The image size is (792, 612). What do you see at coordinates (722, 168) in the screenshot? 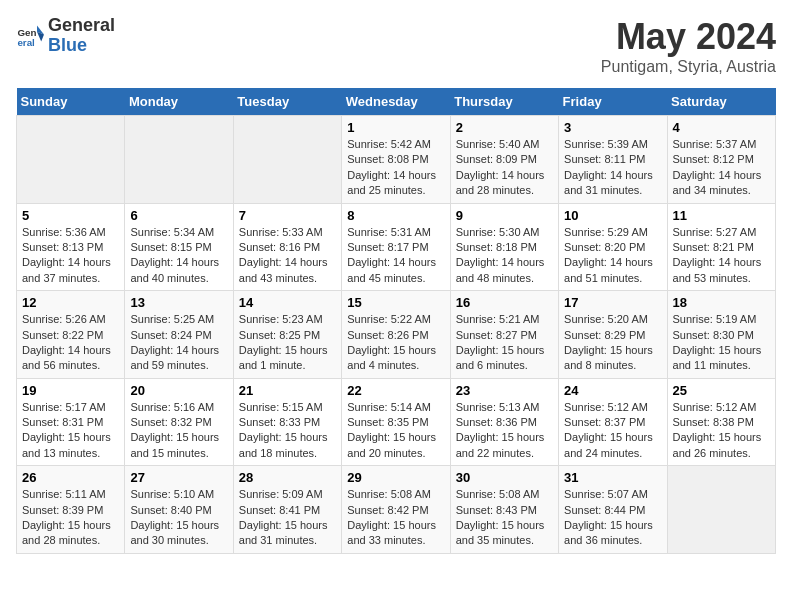
I see `day-info: Sunrise: 5:37 AM Sunset: 8:12 PM Dayligh…` at bounding box center [722, 168].